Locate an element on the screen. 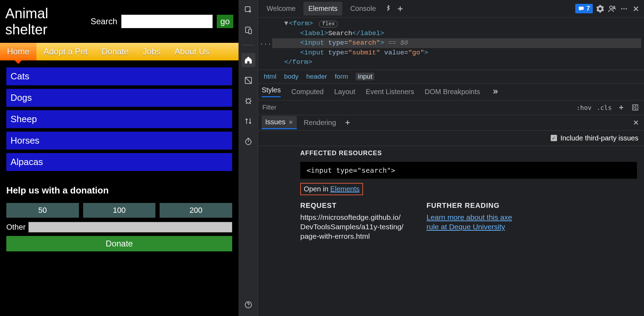 The width and height of the screenshot is (644, 316). donation-heading: Help us with a donation is located at coordinates (119, 190).